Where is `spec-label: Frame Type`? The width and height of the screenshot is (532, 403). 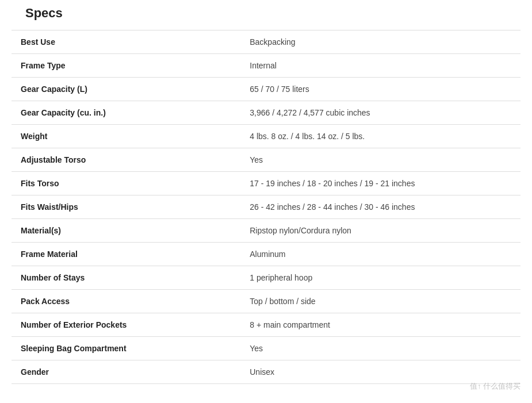
spec-label: Frame Type is located at coordinates (126, 66).